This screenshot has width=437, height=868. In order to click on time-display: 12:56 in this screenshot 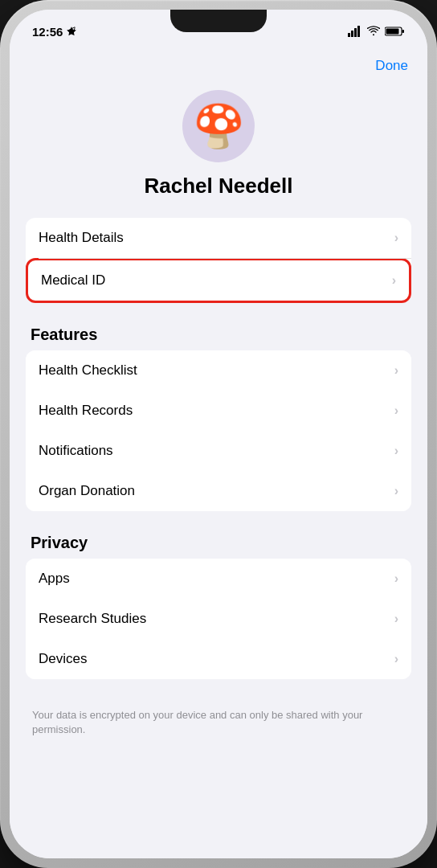, I will do `click(47, 32)`.